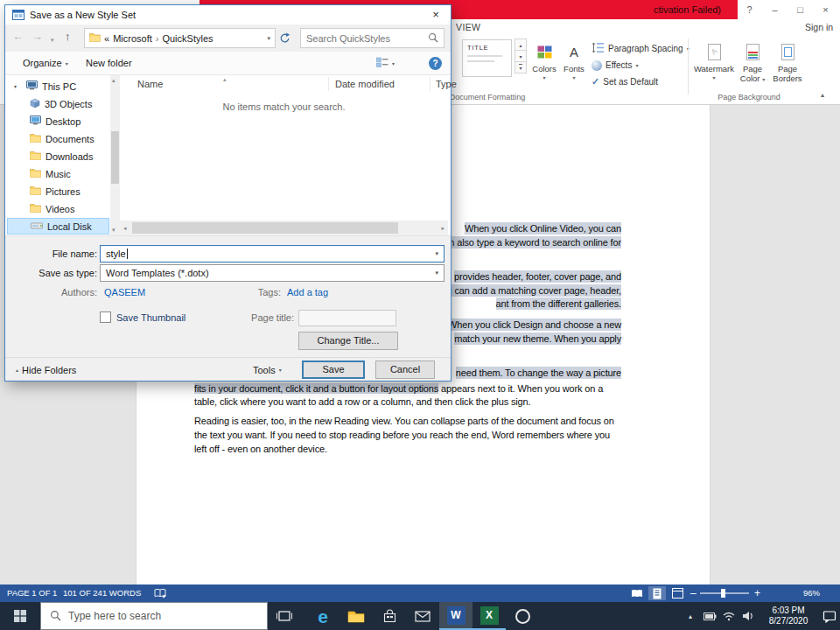  What do you see at coordinates (788, 66) in the screenshot?
I see `page-borders-button: Page Borders` at bounding box center [788, 66].